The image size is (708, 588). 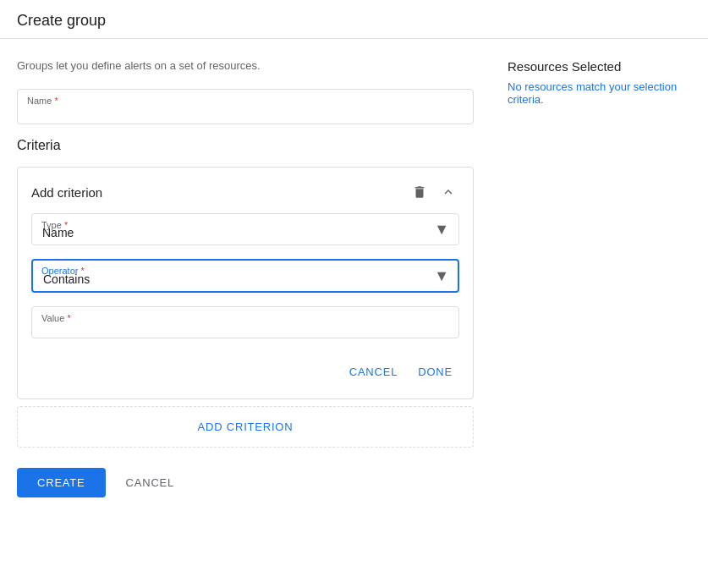 I want to click on type-field-wrapper: Type * Name Tag Project Region Zone ▼, so click(x=245, y=229).